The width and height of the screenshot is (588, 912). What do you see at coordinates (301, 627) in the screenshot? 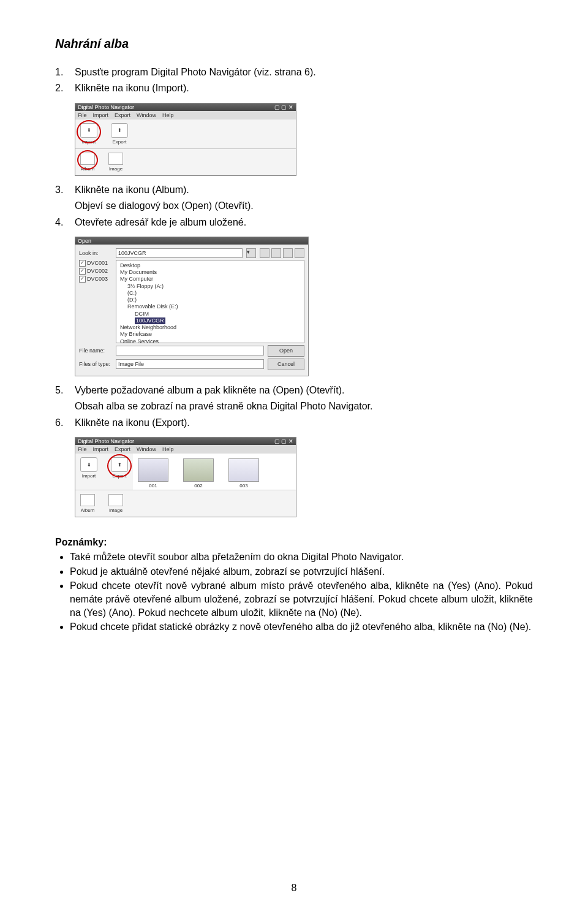
I see `note-item: Pokud chcete přidat statické obrázky z n…` at bounding box center [301, 627].